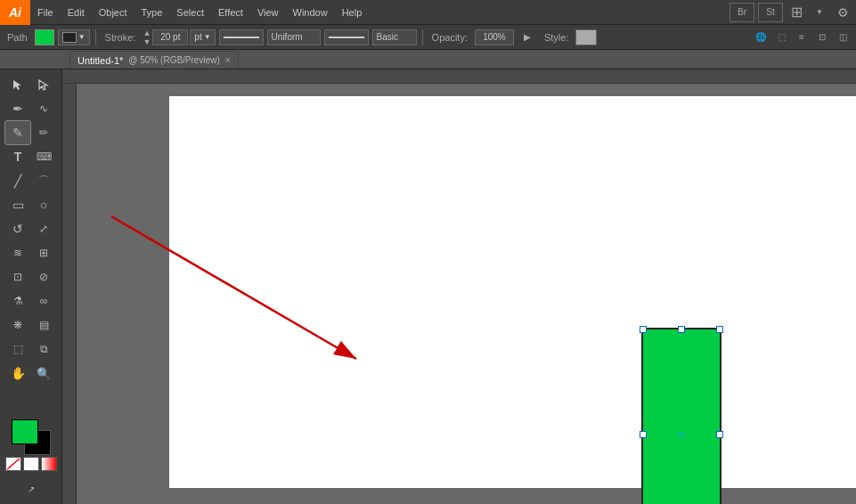  Describe the element at coordinates (69, 294) in the screenshot. I see `ruler-left` at that location.